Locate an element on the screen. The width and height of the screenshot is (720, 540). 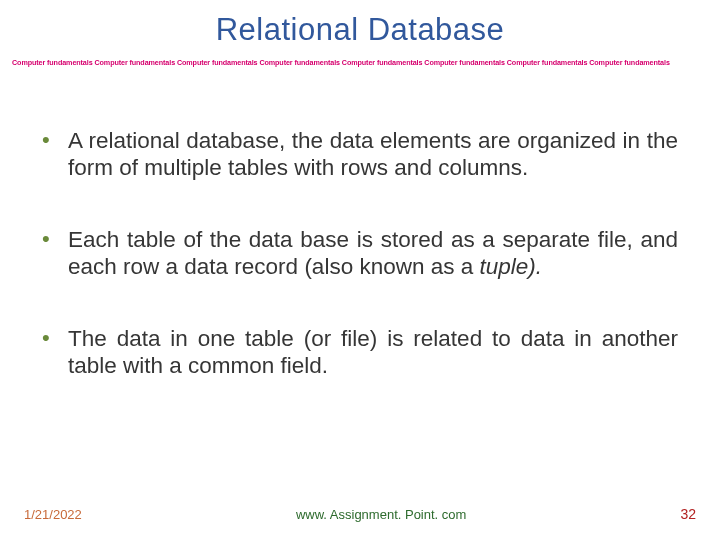
footer-date: 1/21/2022 is located at coordinates (53, 514).